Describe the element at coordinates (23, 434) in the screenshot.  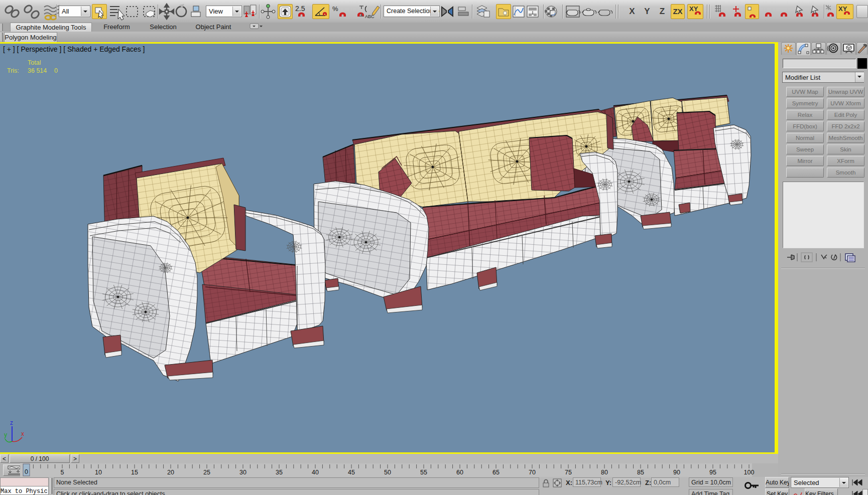
I see `svg-text: x` at that location.